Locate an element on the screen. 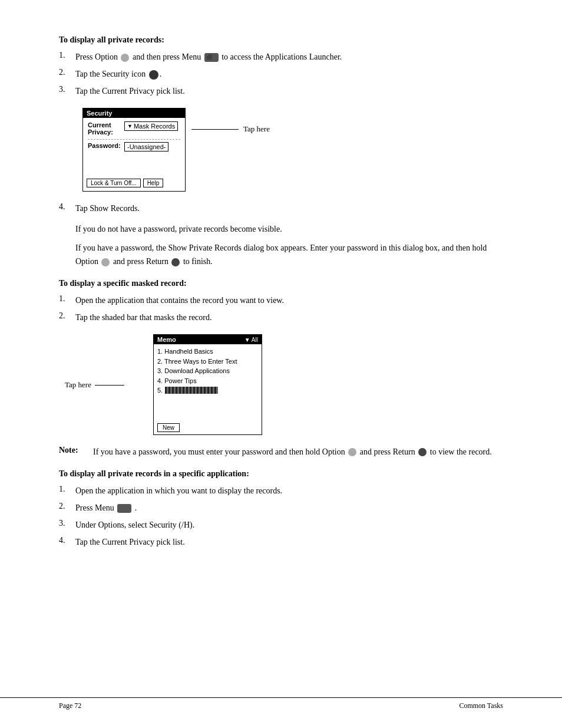 The width and height of the screenshot is (562, 728). masked-bar is located at coordinates (191, 390).